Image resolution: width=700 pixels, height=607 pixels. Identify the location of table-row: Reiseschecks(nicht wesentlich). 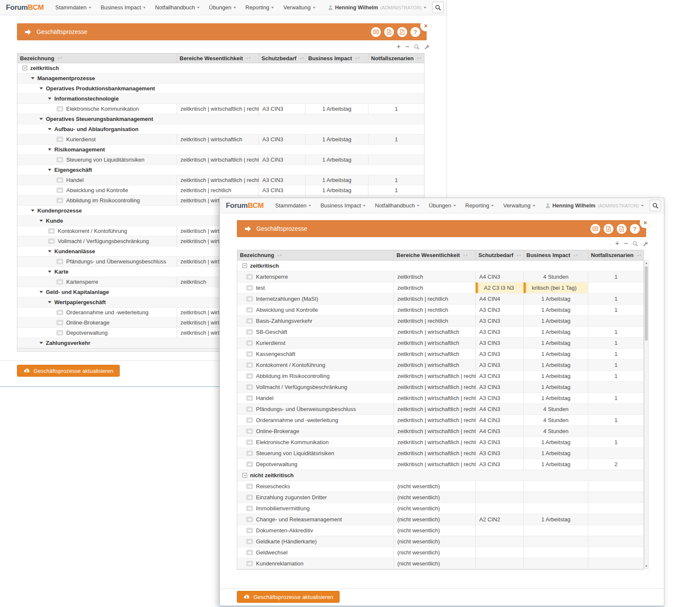
(441, 487).